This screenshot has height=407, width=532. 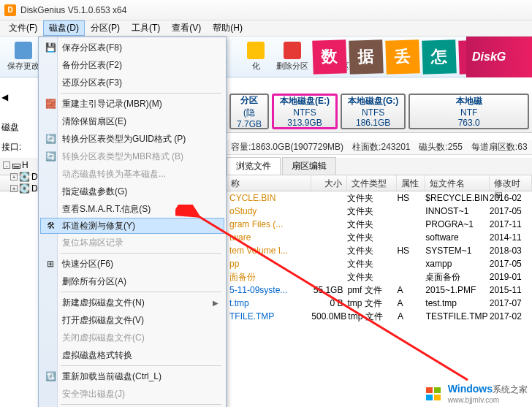 What do you see at coordinates (266, 28) in the screenshot?
I see `menubar: 文件(F) 磁盘(D) 分区(P) 工具(T) 查看(V) 帮助(H)` at bounding box center [266, 28].